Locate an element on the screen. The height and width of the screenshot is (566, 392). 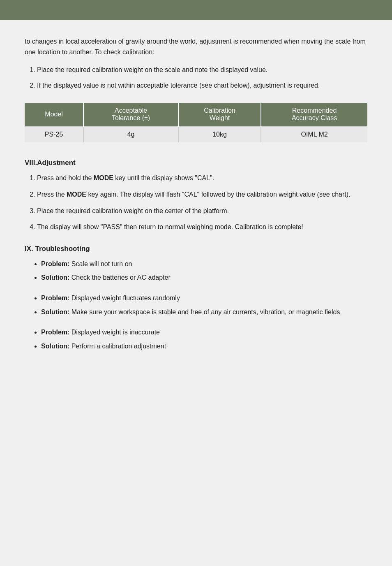
check-step-1: Place the required calibration weight on… is located at coordinates (202, 70).